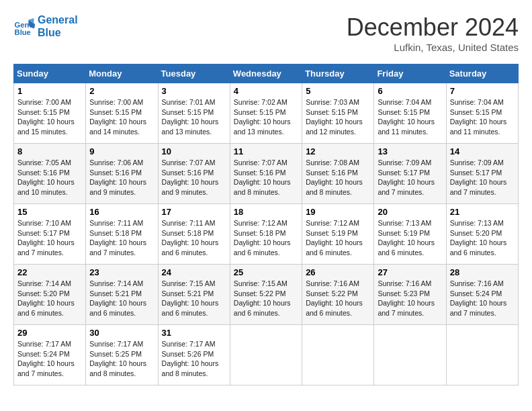  Describe the element at coordinates (266, 234) in the screenshot. I see `day-cell: 18 Sunrise: 7:12 AM Sunset: 5:18 PM Dayl…` at that location.